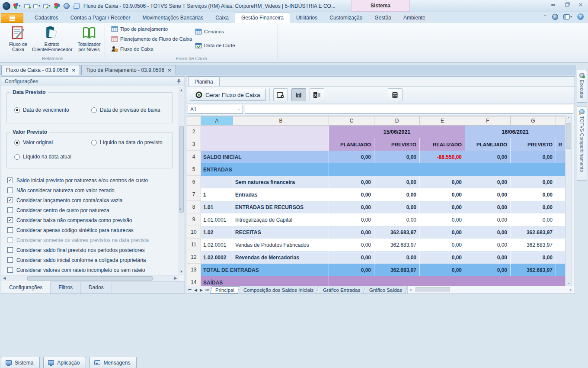 Image resolution: width=588 pixels, height=368 pixels. What do you see at coordinates (217, 220) in the screenshot?
I see `code-cell: 1.01.0001` at bounding box center [217, 220].